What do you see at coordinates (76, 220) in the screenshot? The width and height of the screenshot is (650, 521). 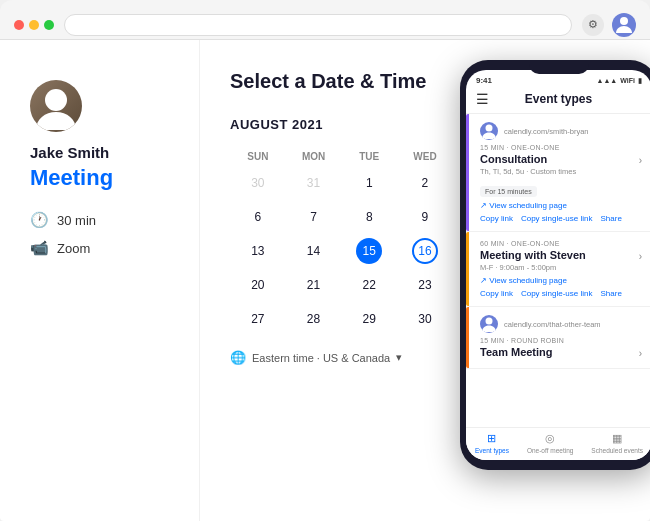 I see `duration-label: 30 min` at bounding box center [76, 220].